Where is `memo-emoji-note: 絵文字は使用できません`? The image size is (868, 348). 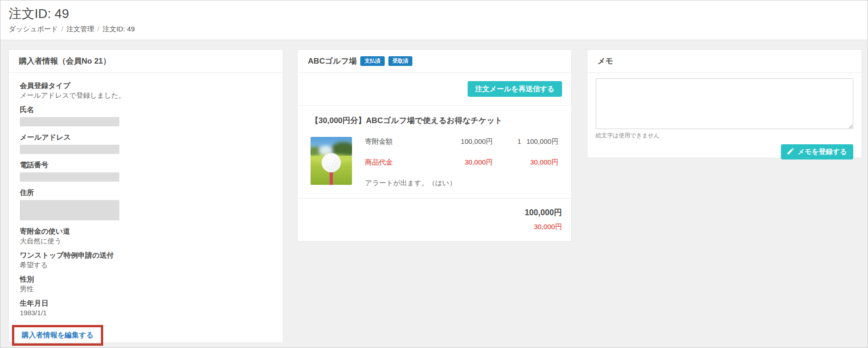 memo-emoji-note: 絵文字は使用できません is located at coordinates (724, 136).